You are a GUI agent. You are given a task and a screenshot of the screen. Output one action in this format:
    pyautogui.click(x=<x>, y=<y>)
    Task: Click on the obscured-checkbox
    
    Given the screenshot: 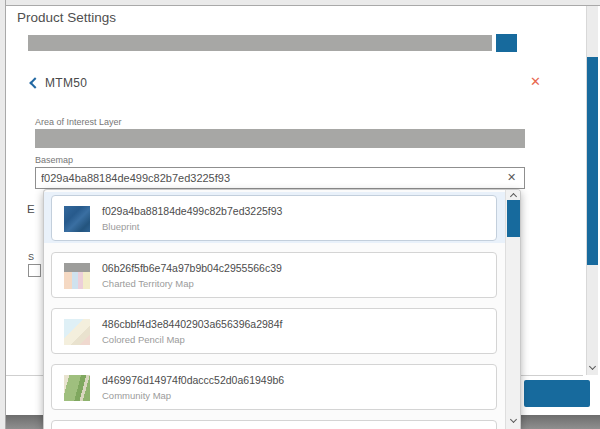 What is the action you would take?
    pyautogui.click(x=34, y=270)
    